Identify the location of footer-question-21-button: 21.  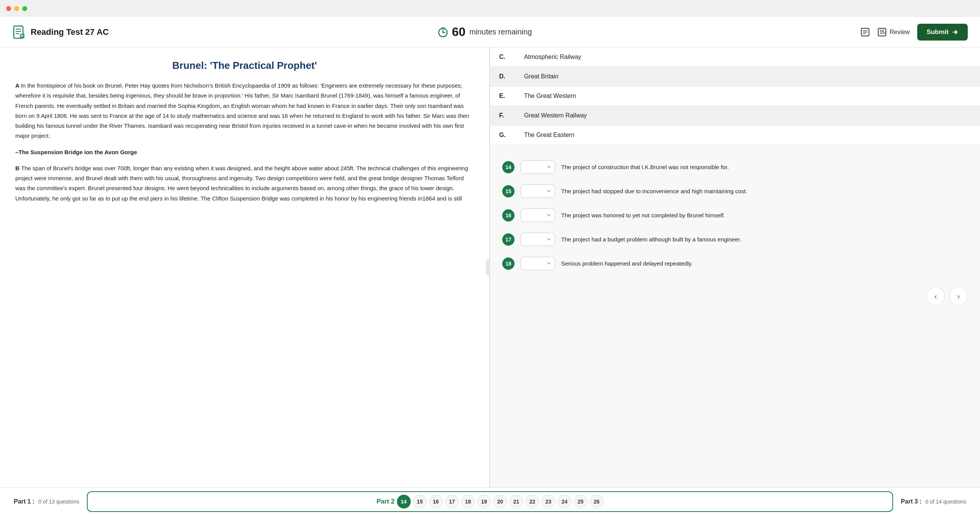
(516, 502).